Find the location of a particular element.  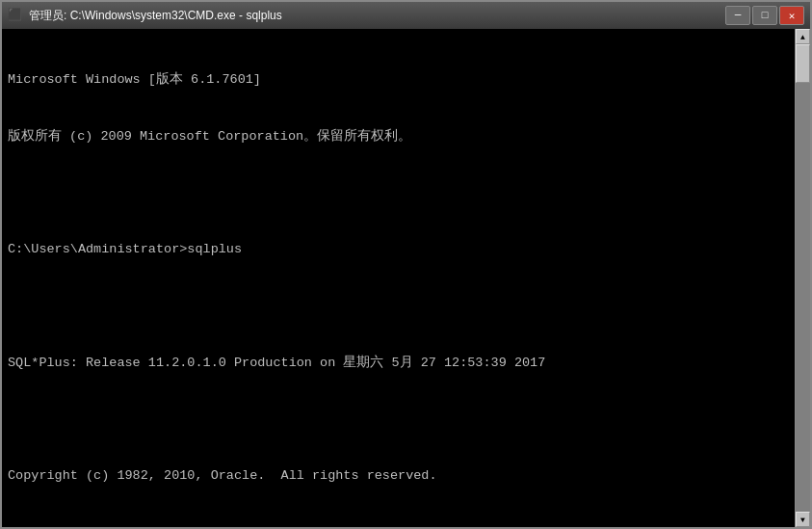

scroll-down-button: ▼ is located at coordinates (803, 519).